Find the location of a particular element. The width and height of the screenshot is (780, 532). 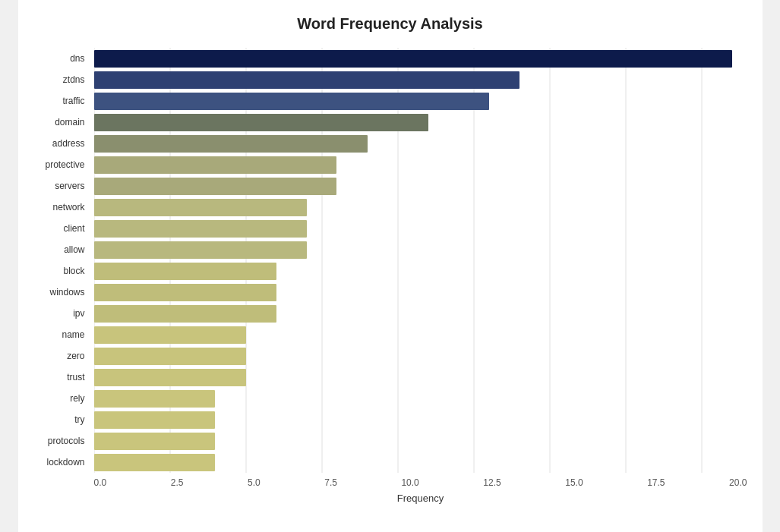

bar-servers is located at coordinates (216, 187).